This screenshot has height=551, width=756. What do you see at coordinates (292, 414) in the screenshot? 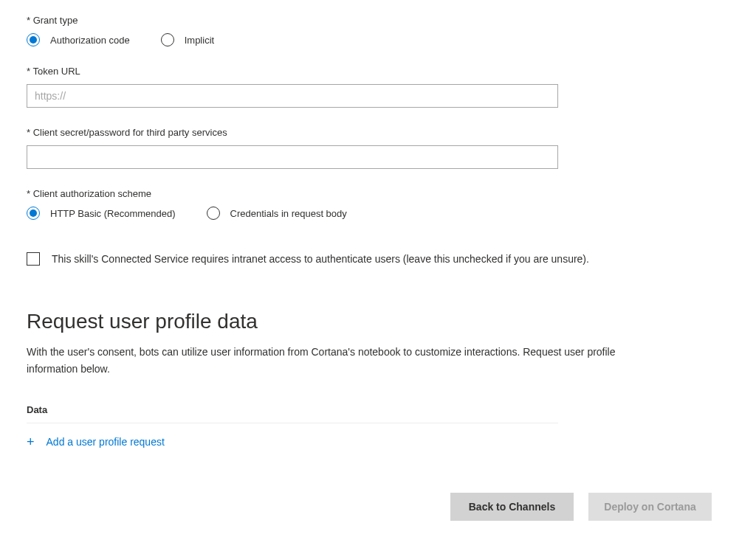
I see `data-column-header: Data` at bounding box center [292, 414].